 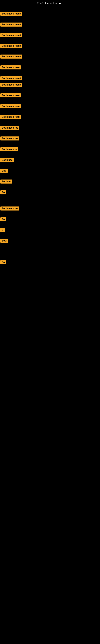 I want to click on badge-1: Bottleneck result, so click(x=11, y=14).